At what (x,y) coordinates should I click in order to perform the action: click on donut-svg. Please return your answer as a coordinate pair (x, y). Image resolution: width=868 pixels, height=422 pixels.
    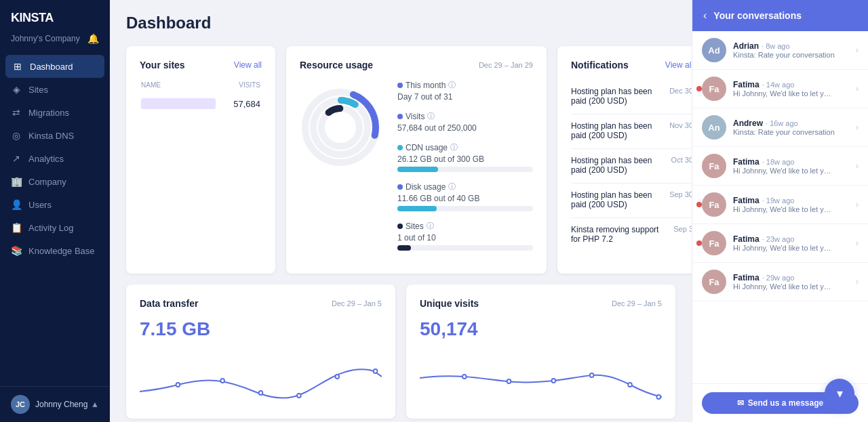
    Looking at the image, I should click on (340, 127).